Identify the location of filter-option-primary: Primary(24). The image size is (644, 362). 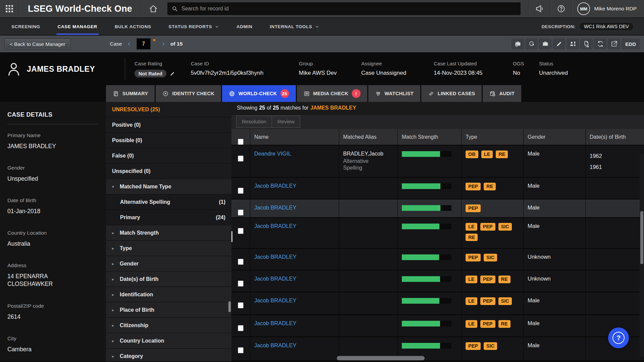
(169, 218).